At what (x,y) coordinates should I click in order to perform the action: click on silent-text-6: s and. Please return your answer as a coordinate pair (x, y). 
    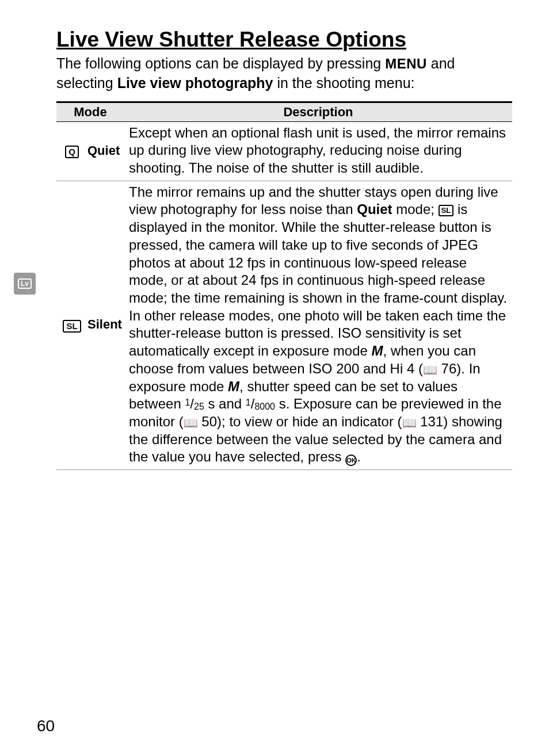
    Looking at the image, I should click on (225, 404).